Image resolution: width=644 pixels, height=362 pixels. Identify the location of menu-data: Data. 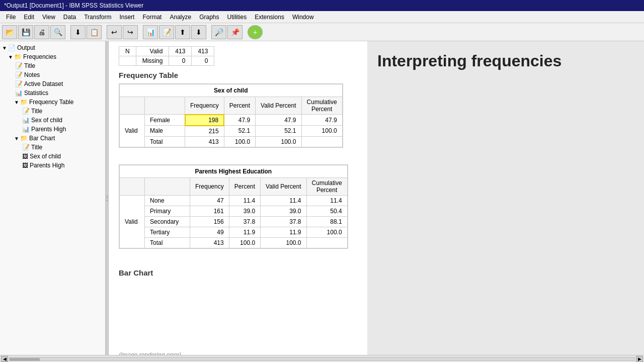
(69, 17).